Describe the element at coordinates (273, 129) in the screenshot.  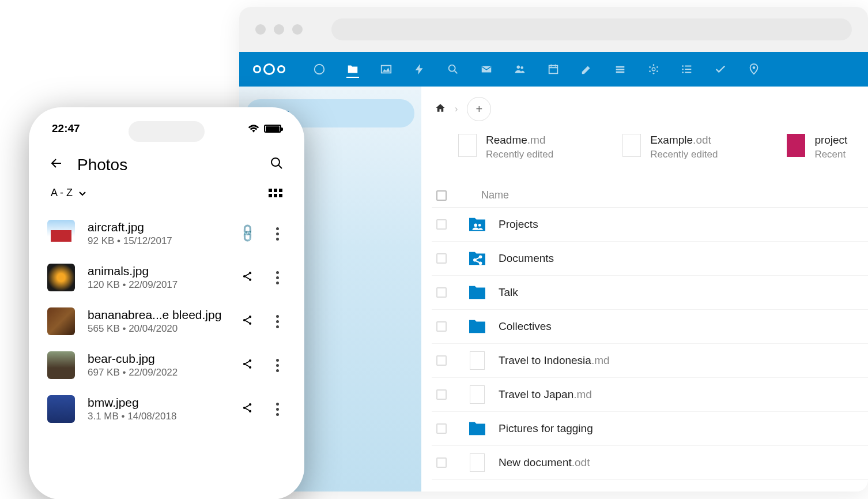
I see `battery-icon` at that location.